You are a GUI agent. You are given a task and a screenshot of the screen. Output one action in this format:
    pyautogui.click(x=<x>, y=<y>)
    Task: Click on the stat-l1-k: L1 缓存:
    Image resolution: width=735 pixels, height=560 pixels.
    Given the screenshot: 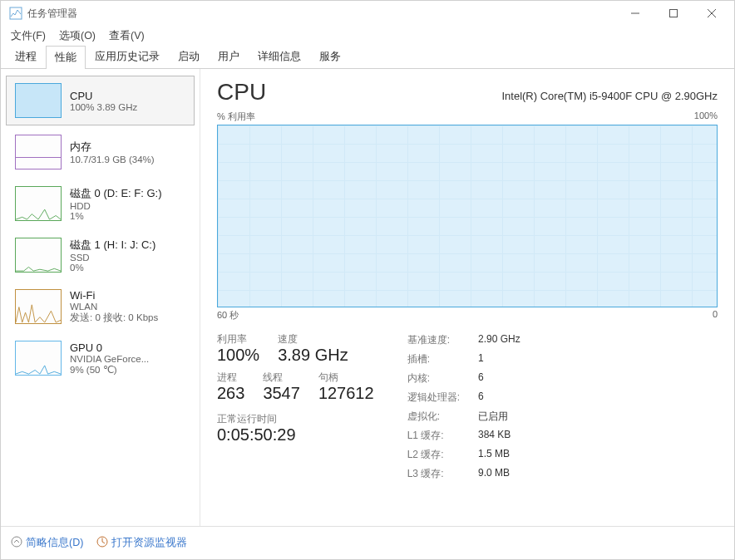 What is the action you would take?
    pyautogui.click(x=434, y=435)
    